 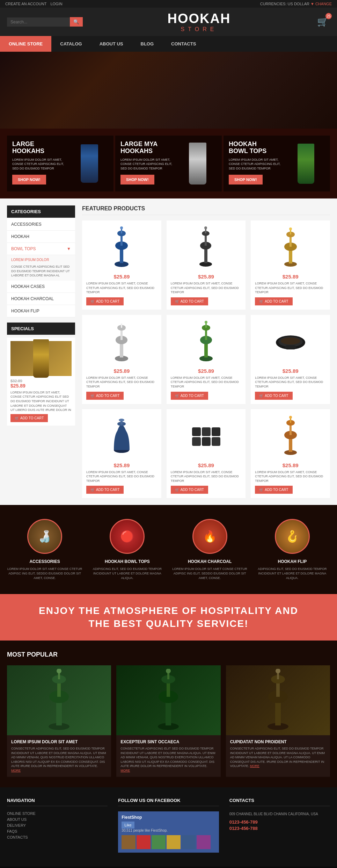 What do you see at coordinates (189, 396) in the screenshot?
I see `add-to-cart-5: 🛒 ADD TO CART` at bounding box center [189, 396].